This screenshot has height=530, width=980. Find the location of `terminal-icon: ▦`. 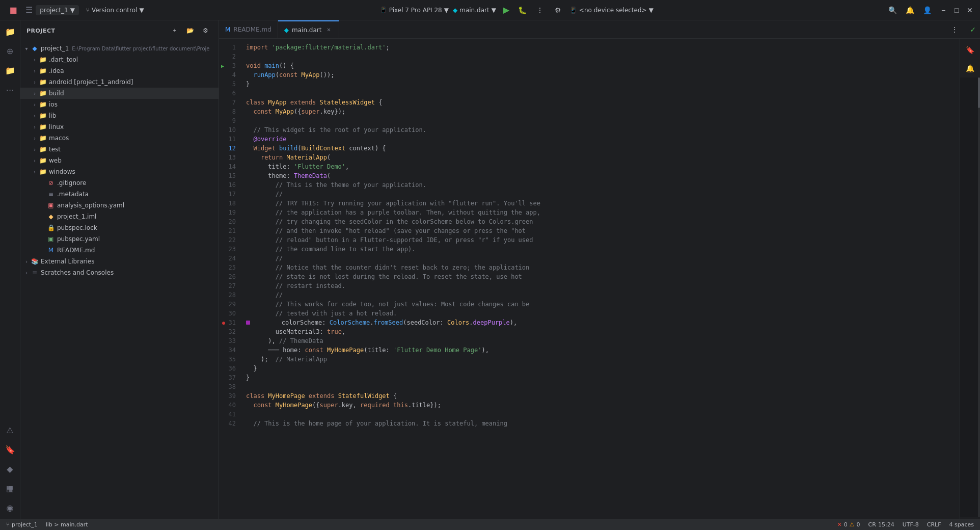

terminal-icon: ▦ is located at coordinates (10, 488).